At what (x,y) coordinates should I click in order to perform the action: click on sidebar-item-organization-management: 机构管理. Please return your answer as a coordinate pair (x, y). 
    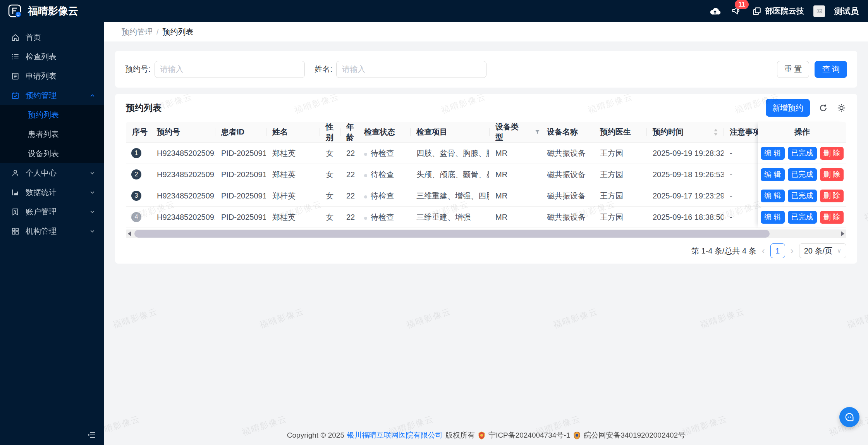
    Looking at the image, I should click on (52, 231).